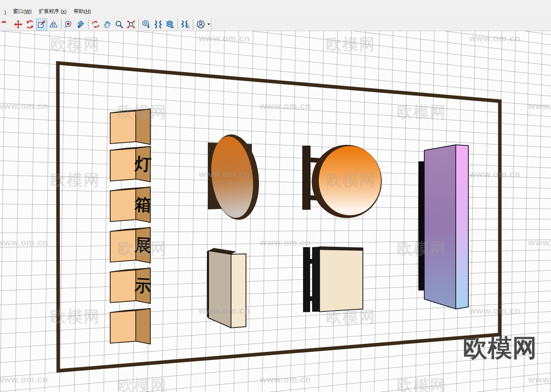 The width and height of the screenshot is (551, 392). Describe the element at coordinates (131, 24) in the screenshot. I see `zoom-extents-icon` at that location.